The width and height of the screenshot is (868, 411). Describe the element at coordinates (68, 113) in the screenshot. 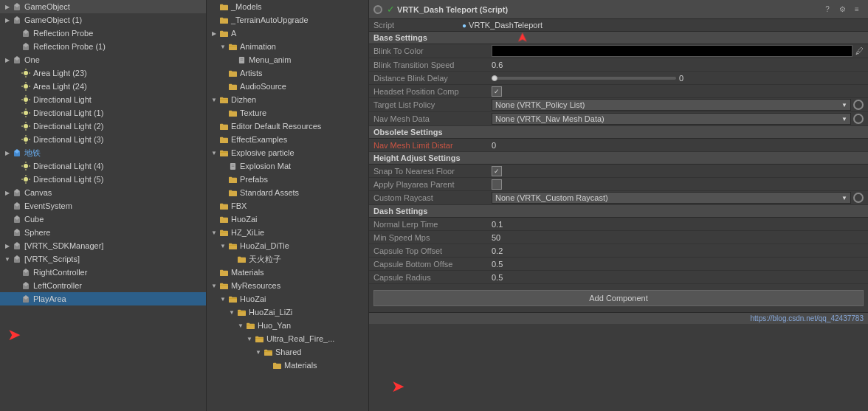

I see `hierarchy-label-dl2: Directional Light (1)` at that location.